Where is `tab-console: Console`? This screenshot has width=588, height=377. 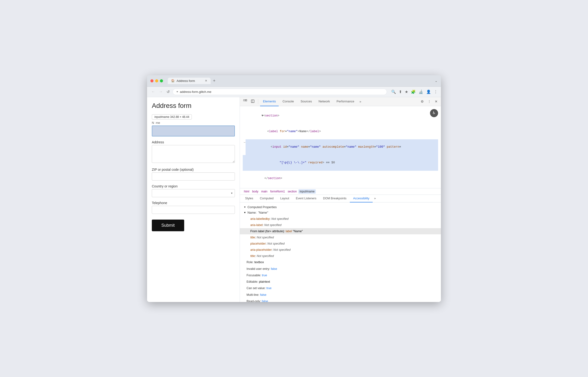
tab-console: Console is located at coordinates (288, 102).